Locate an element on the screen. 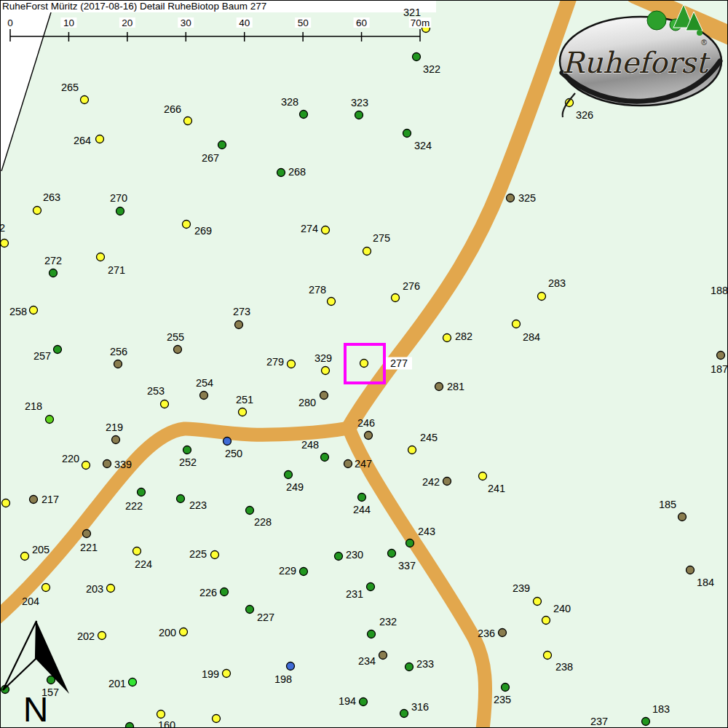  tree-label-230: 230 is located at coordinates (355, 555).